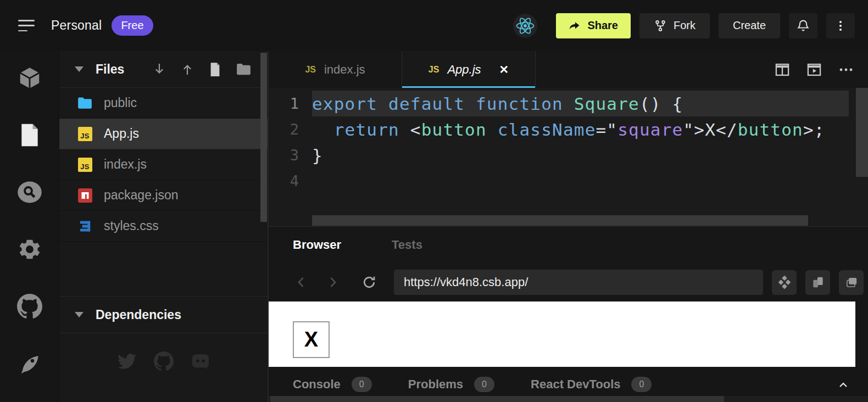 The width and height of the screenshot is (868, 402). Describe the element at coordinates (323, 130) in the screenshot. I see `code-token` at that location.